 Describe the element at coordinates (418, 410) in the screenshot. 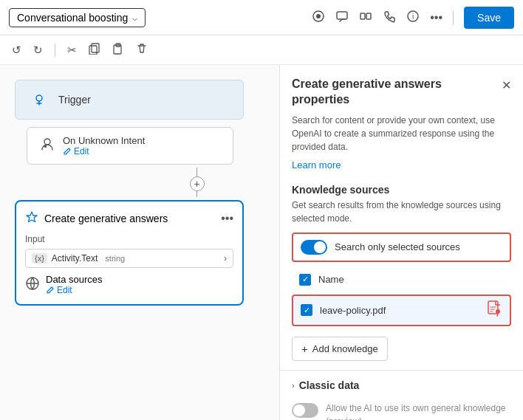

I see `classic-toggle-label: Allow the AI to use its own general know…` at that location.